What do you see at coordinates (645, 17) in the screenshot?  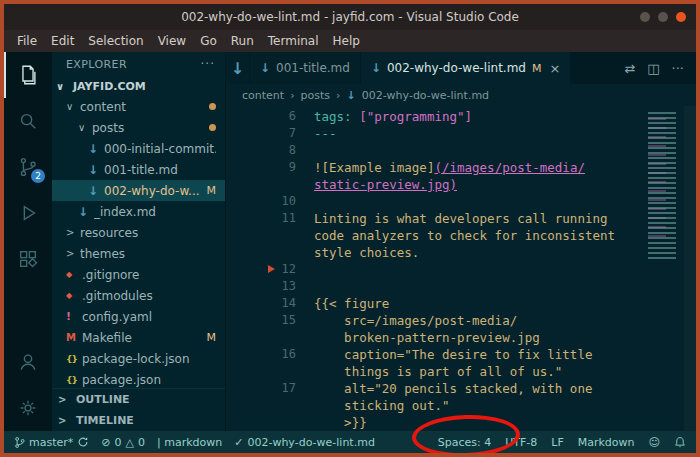 I see `minimize-button` at bounding box center [645, 17].